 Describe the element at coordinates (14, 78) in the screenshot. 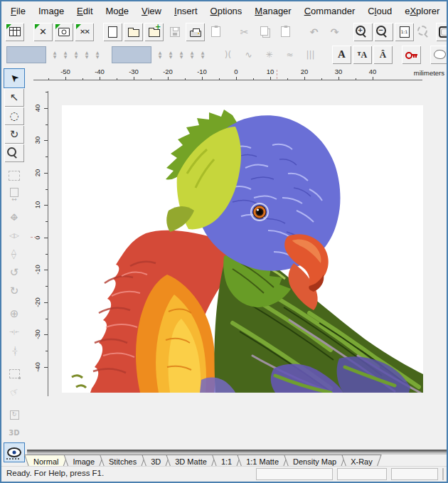

I see `select-arrow-tool: ➤` at that location.